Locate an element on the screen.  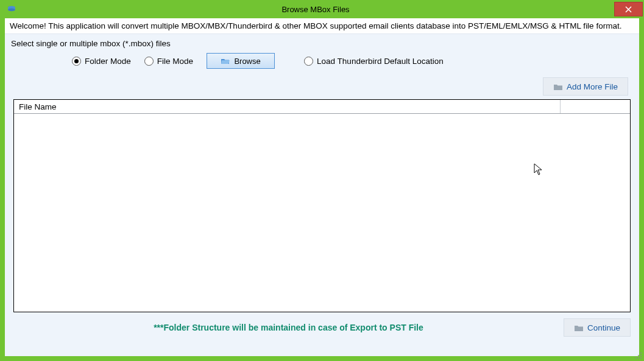
close-button is located at coordinates (629, 9).